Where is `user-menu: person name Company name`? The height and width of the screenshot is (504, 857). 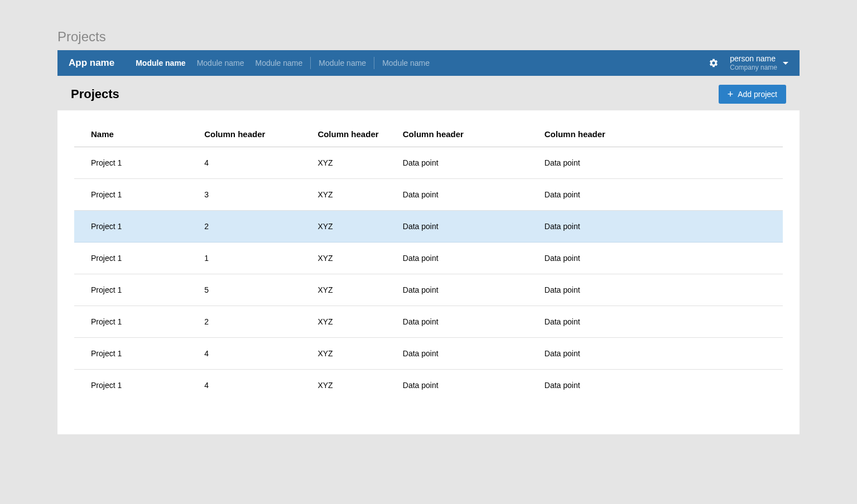 user-menu: person name Company name is located at coordinates (759, 62).